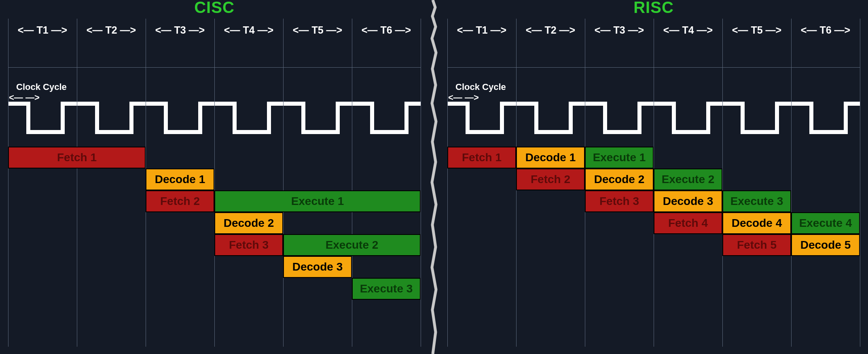  Describe the element at coordinates (826, 223) in the screenshot. I see `pipeline-stage-execute: Execute 4` at that location.